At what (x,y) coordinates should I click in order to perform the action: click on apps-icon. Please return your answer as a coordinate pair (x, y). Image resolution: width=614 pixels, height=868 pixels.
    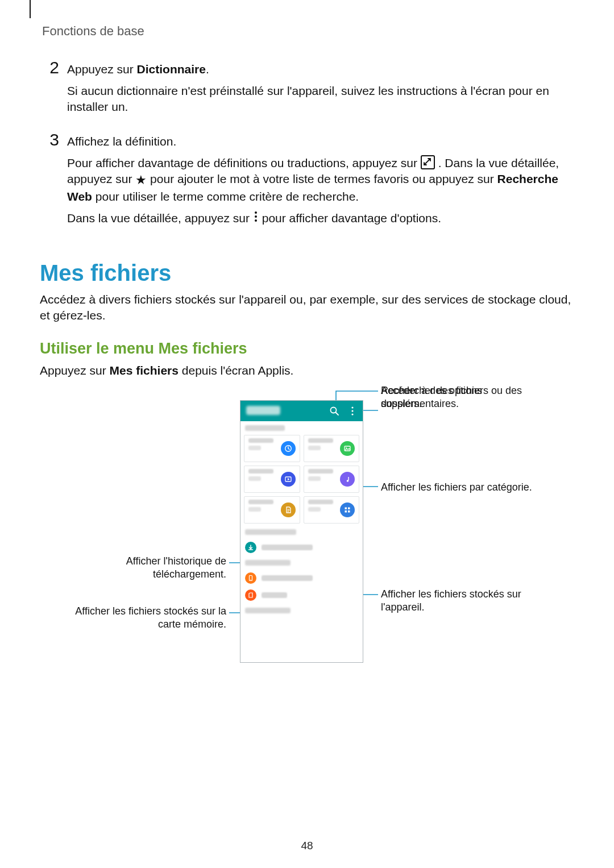
    Looking at the image, I should click on (347, 510).